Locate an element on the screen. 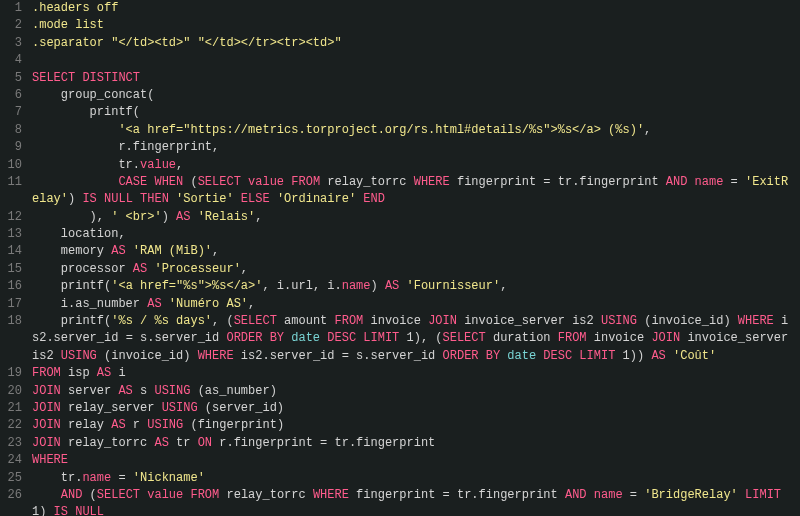  token-kw: FROM is located at coordinates (306, 182).